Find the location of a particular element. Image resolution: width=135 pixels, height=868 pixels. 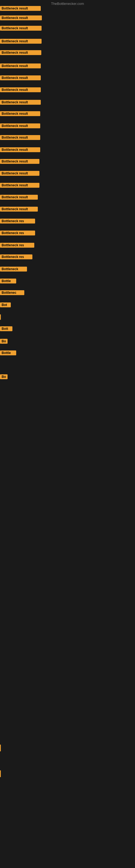

site-title: TheBottlenecker.com is located at coordinates (68, 4).